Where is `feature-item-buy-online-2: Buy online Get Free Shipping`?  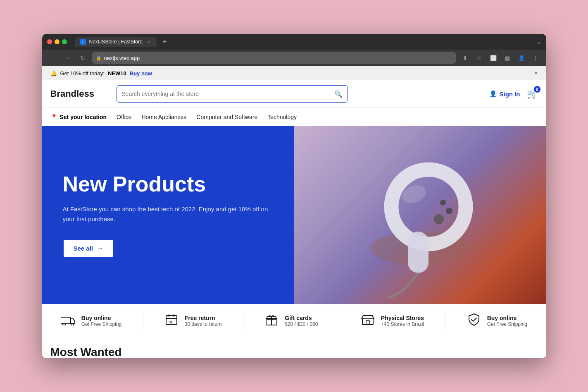
feature-item-buy-online-2: Buy online Get Free Shipping is located at coordinates (497, 321).